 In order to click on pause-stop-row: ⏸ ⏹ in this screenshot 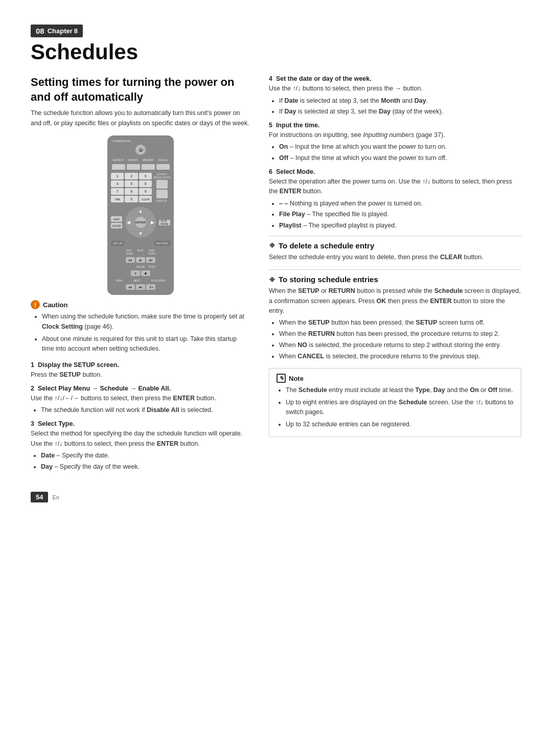, I will do `click(141, 273)`.